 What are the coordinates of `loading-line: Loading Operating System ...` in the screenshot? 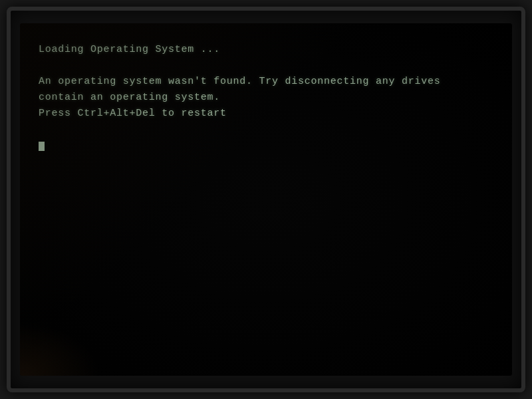 It's located at (272, 50).